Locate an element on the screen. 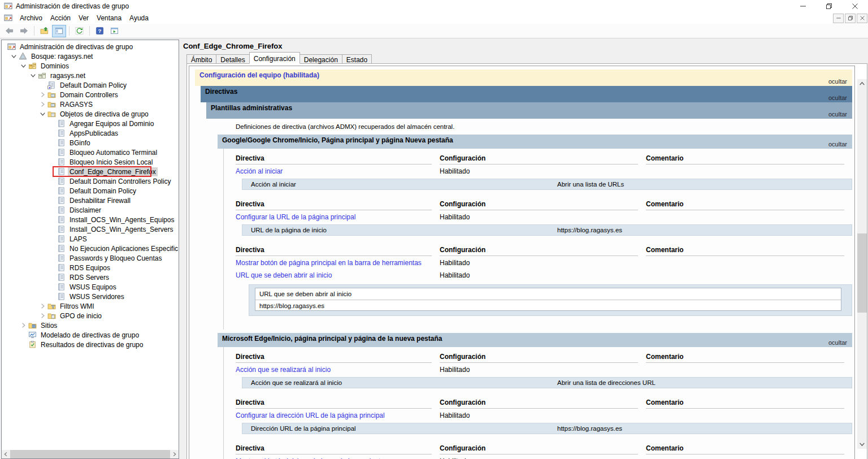 This screenshot has width=868, height=459. menu-ayuda: Ayuda is located at coordinates (139, 18).